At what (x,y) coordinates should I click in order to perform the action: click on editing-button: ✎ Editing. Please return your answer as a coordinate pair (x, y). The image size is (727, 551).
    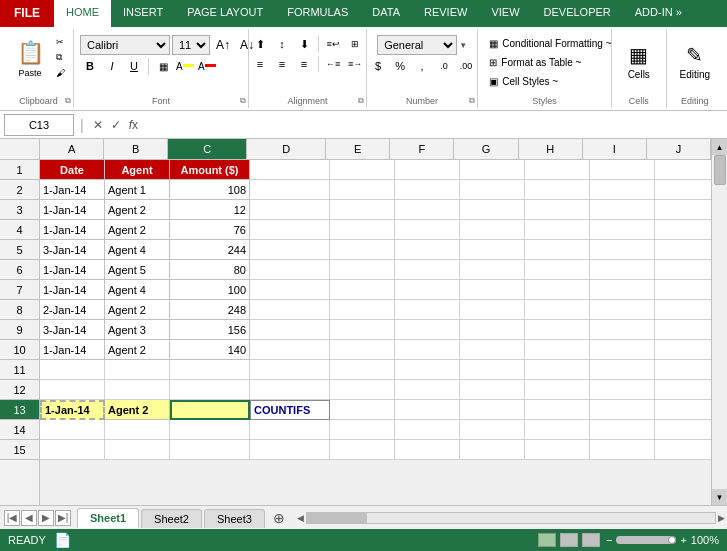
    Looking at the image, I should click on (696, 62).